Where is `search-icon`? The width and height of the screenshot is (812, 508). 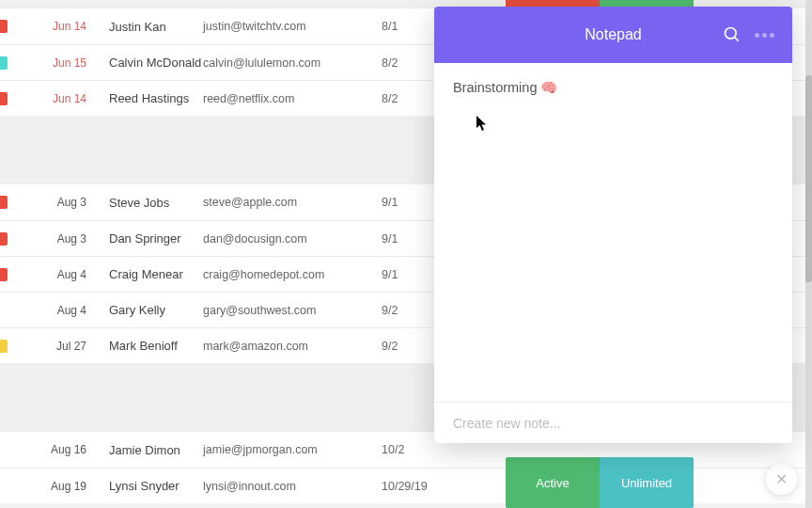 search-icon is located at coordinates (732, 35).